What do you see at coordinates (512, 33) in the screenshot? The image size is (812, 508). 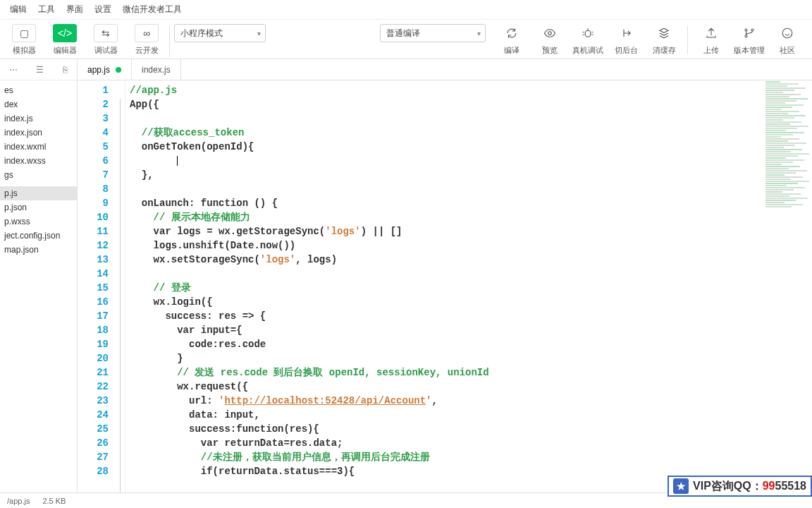 I see `refresh-icon` at bounding box center [512, 33].